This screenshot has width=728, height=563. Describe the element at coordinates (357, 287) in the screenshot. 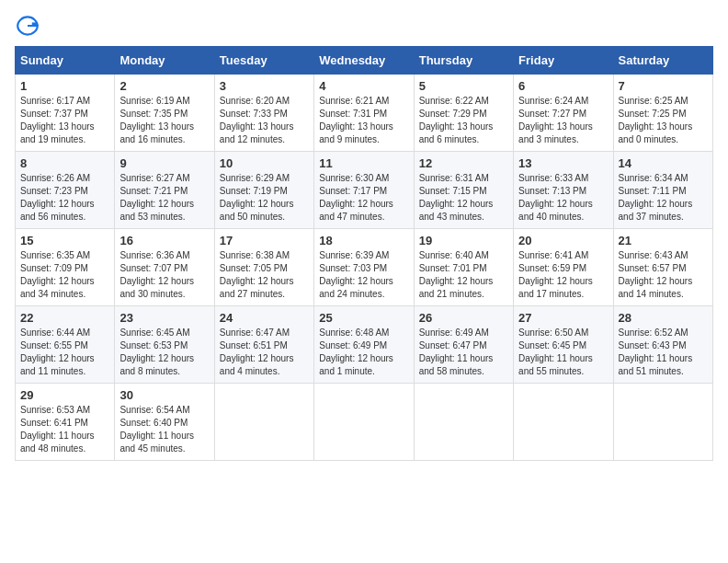

I see `daylight-text: Daylight: 12 hours and 24 minutes.` at that location.